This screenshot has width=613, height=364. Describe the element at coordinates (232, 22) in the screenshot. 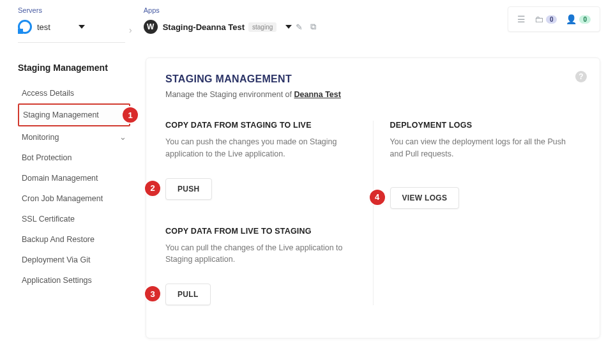

I see `breadcrumb-apps: Apps W Staging-Deanna Test staging ✎ ⧉` at that location.